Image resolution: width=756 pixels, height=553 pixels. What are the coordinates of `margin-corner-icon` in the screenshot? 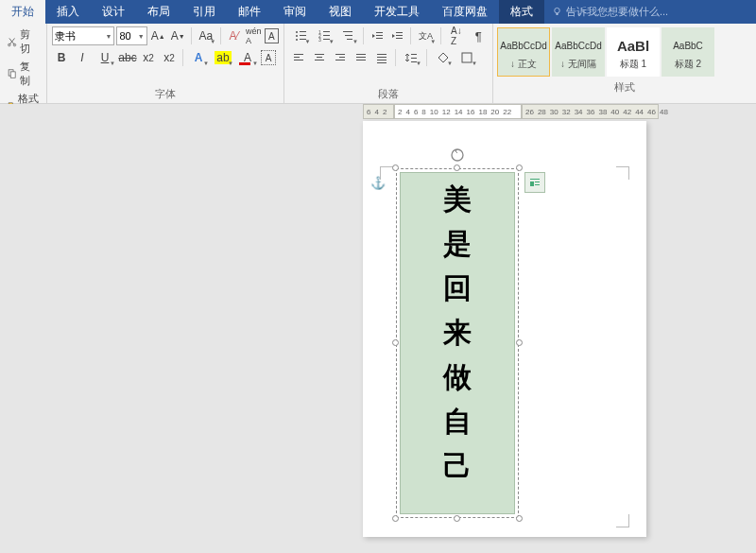 It's located at (623, 173).